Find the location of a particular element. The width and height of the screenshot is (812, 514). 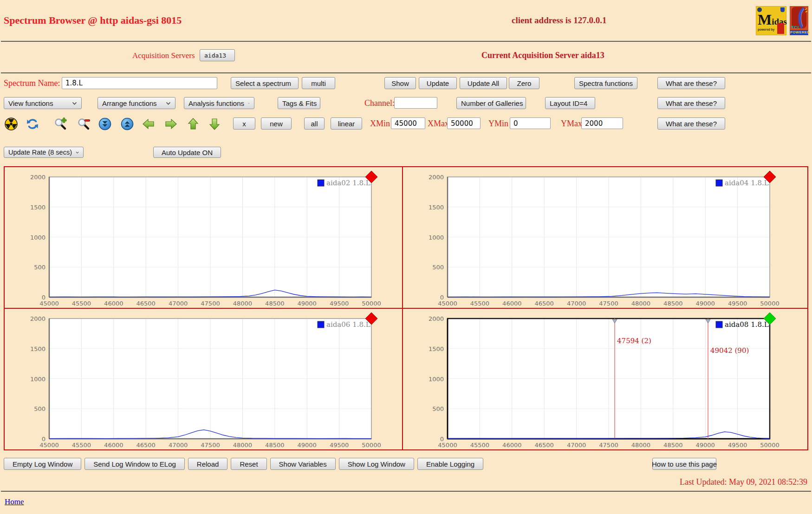

functions-row: View functions Arrange functions Analysi… is located at coordinates (406, 104).